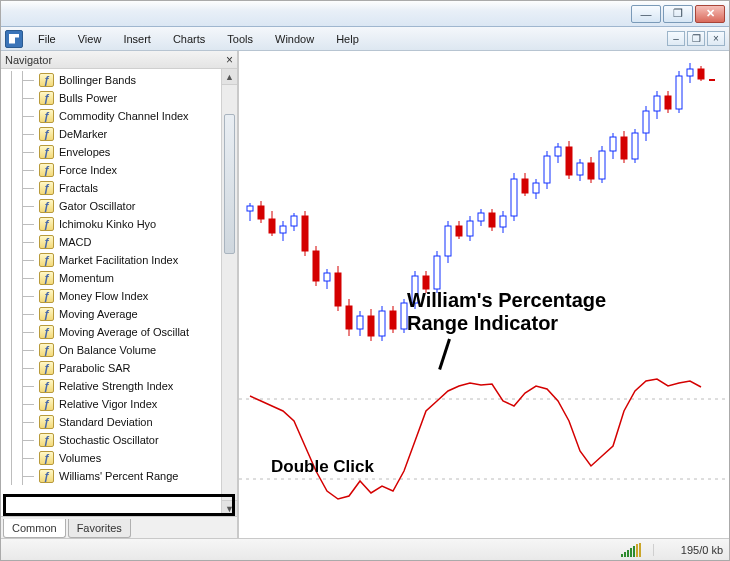 This screenshot has height=561, width=730. Describe the element at coordinates (116, 440) in the screenshot. I see `indicator-item: Stochastic Oscillator` at that location.